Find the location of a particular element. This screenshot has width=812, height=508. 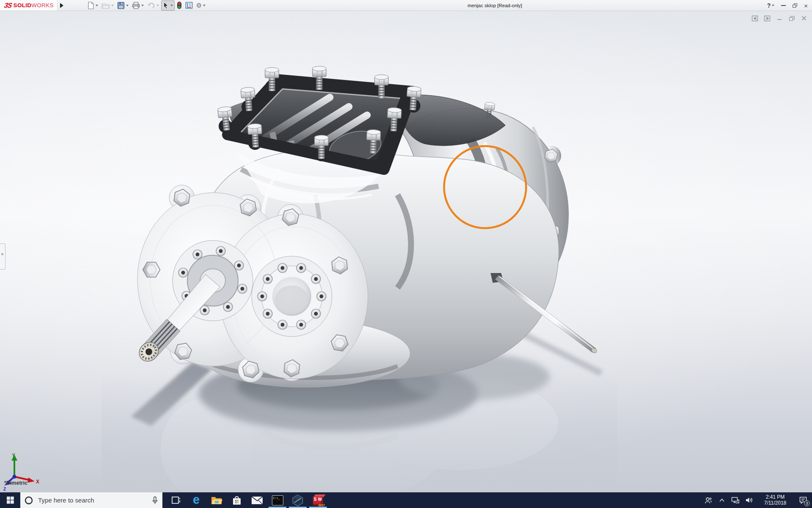

people-button is located at coordinates (708, 500).